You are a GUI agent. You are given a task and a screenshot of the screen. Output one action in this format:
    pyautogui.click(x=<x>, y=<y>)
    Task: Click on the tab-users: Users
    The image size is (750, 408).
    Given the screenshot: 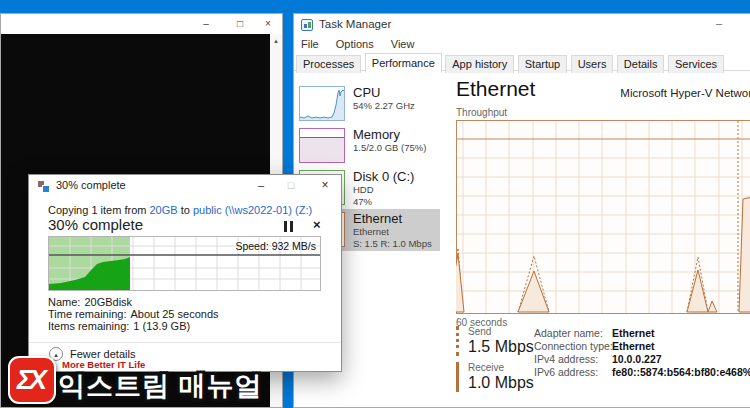 What is the action you would take?
    pyautogui.click(x=592, y=64)
    